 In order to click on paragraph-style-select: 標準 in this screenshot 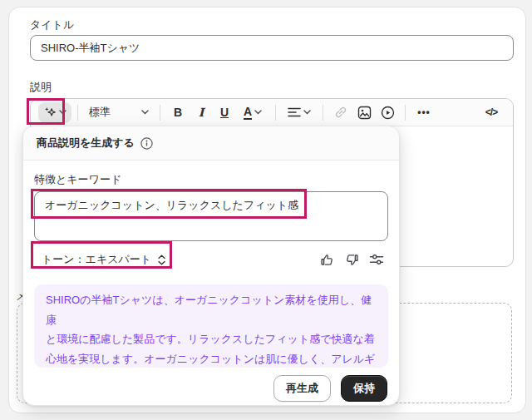, I will do `click(119, 113)`.